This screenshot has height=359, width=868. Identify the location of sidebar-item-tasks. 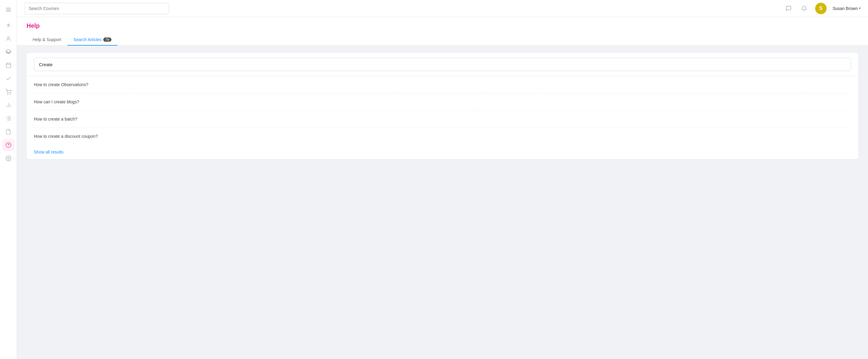
(8, 79).